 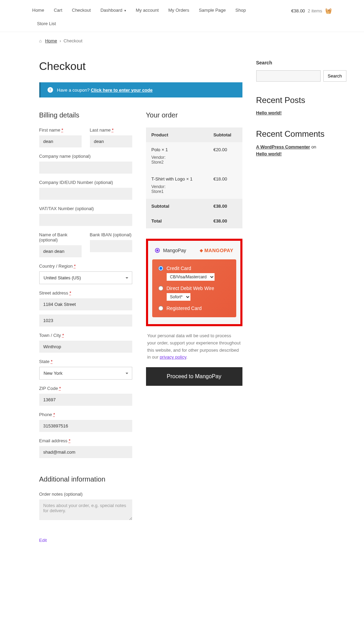 I want to click on recent-comment: A WordPress Commenter on Hello world!, so click(x=291, y=150).